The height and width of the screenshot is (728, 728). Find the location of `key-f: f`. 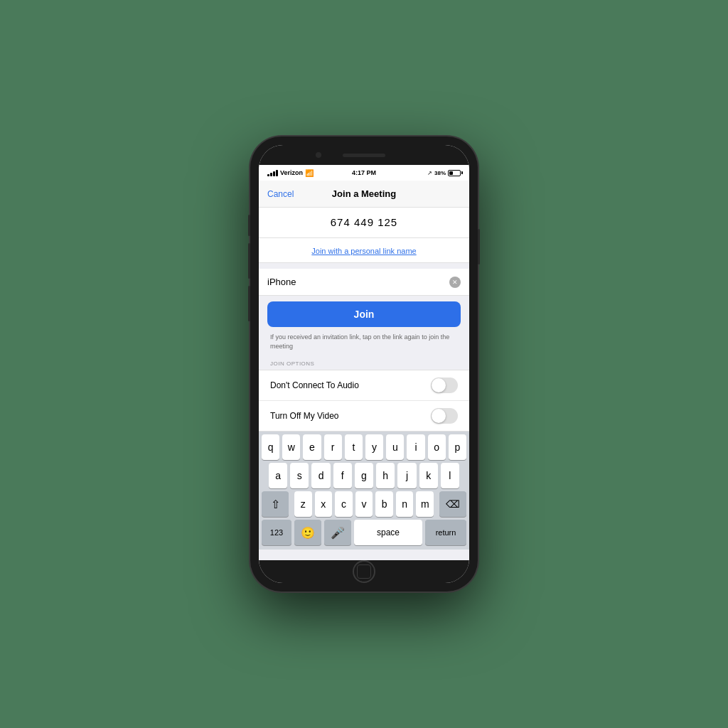

key-f: f is located at coordinates (343, 476).